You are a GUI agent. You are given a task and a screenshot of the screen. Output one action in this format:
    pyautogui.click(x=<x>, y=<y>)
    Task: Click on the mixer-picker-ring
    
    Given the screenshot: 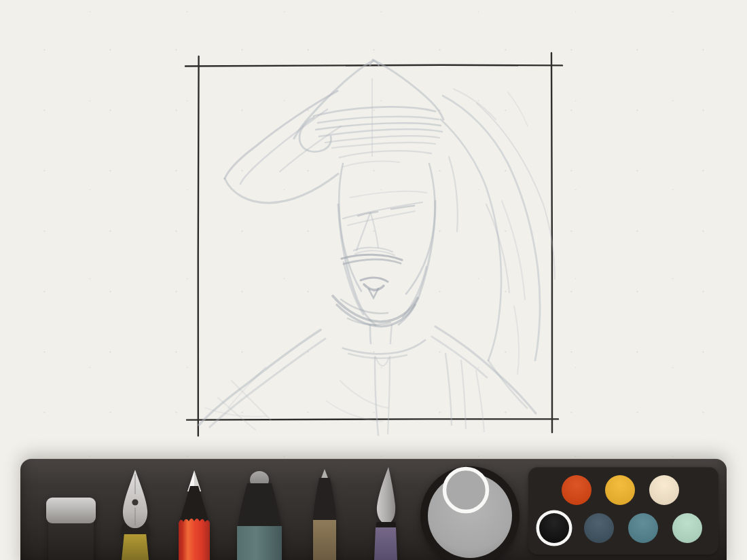 What is the action you would take?
    pyautogui.click(x=466, y=490)
    